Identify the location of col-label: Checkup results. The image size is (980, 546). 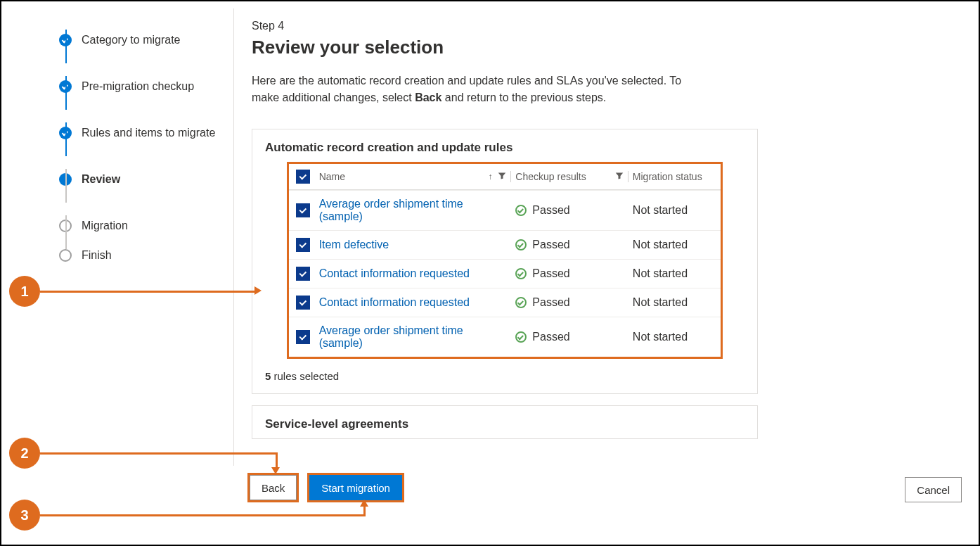
(550, 177).